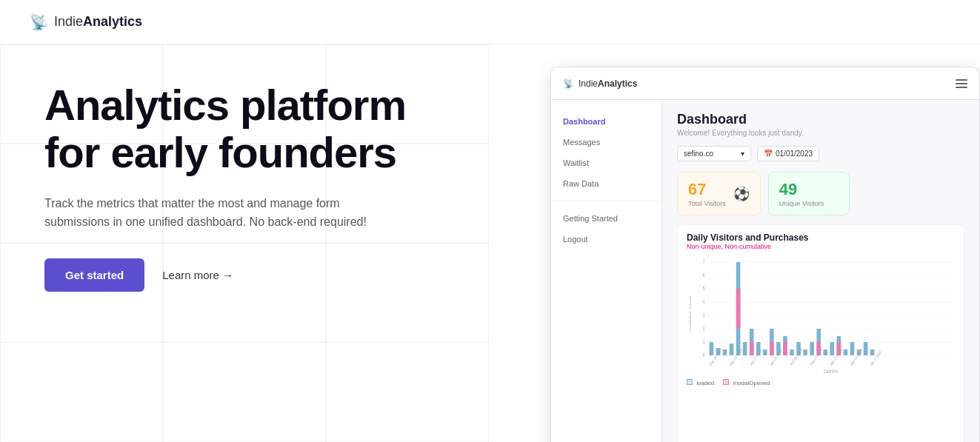 This screenshot has width=980, height=442. I want to click on legend-modal-dot, so click(726, 382).